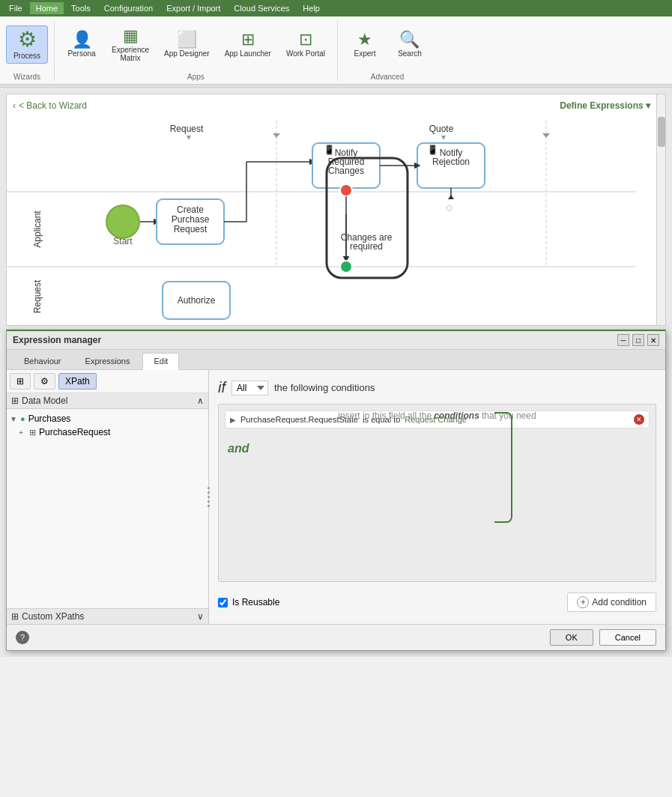 The image size is (672, 797). I want to click on search-icon: 🔍, so click(409, 40).